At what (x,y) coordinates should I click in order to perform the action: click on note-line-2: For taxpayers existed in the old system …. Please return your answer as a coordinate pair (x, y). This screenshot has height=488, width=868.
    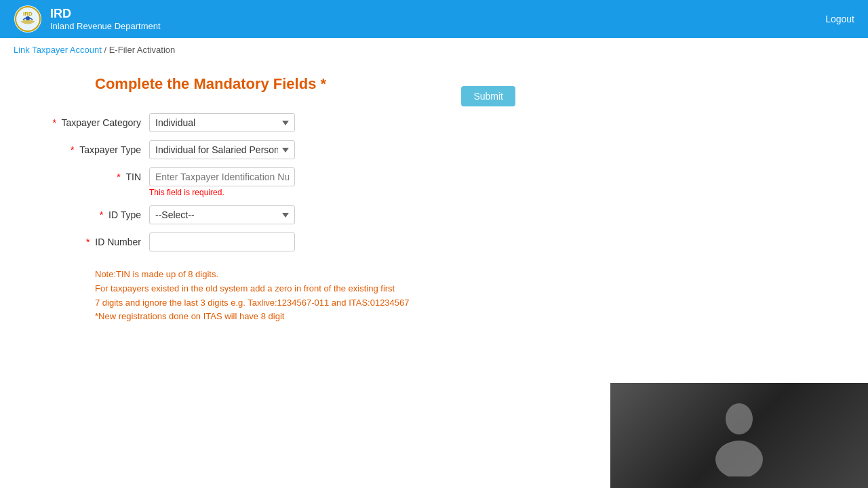
    Looking at the image, I should click on (346, 289).